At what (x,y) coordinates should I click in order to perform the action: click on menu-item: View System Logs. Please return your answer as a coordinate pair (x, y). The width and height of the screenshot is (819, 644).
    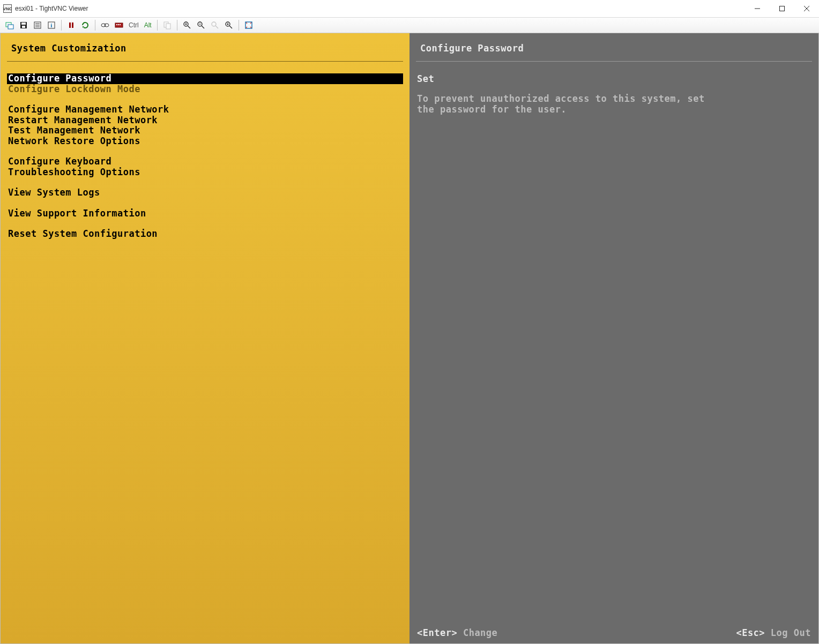
    Looking at the image, I should click on (205, 193).